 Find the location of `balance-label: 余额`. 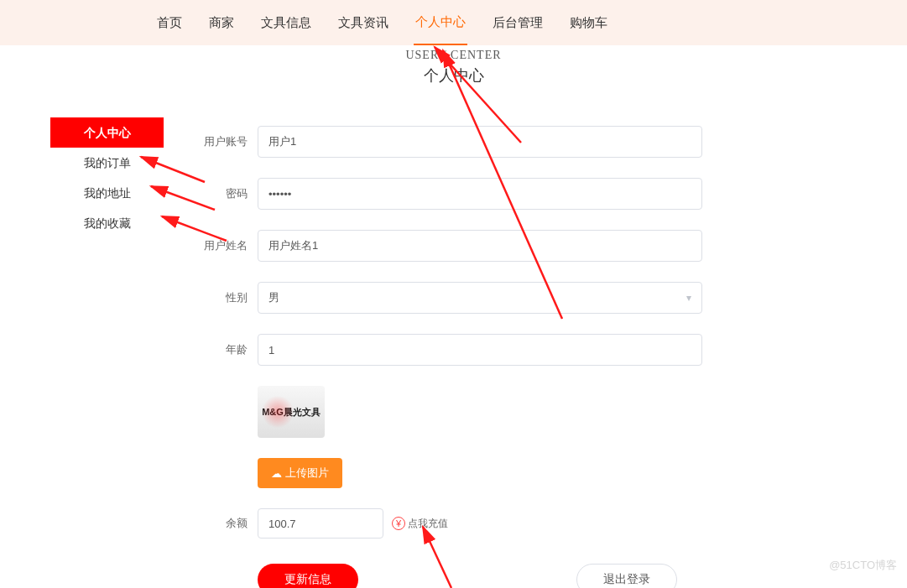

balance-label: 余额 is located at coordinates (222, 523).